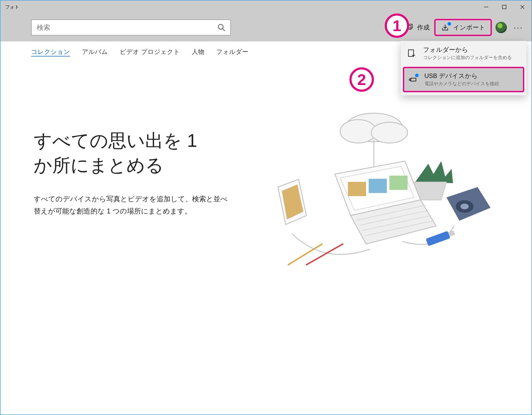  What do you see at coordinates (150, 52) in the screenshot?
I see `tab-video-project: ビデオ プロジェクト` at bounding box center [150, 52].